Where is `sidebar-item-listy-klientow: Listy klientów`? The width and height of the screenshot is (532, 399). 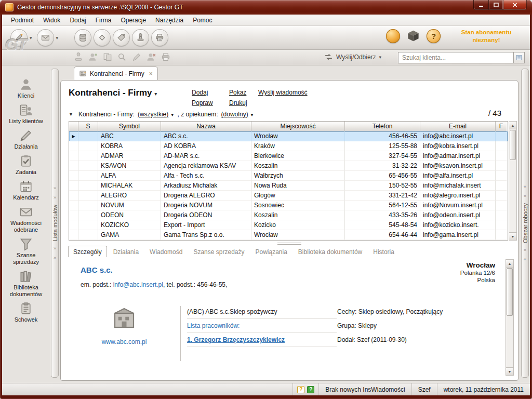 sidebar-item-listy-klientow: Listy klientów is located at coordinates (26, 114).